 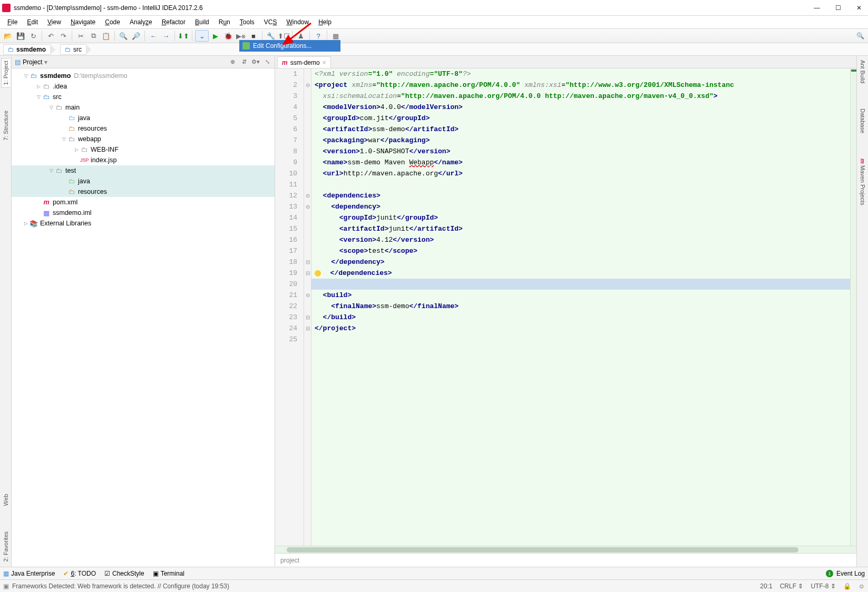 I want to click on replace-icon: 🔎, so click(x=136, y=36).